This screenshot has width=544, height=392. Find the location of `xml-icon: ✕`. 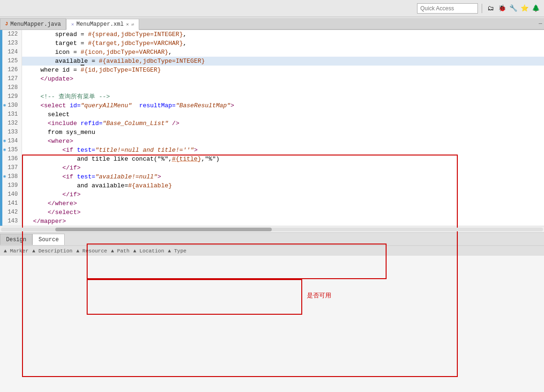

xml-icon: ✕ is located at coordinates (73, 24).